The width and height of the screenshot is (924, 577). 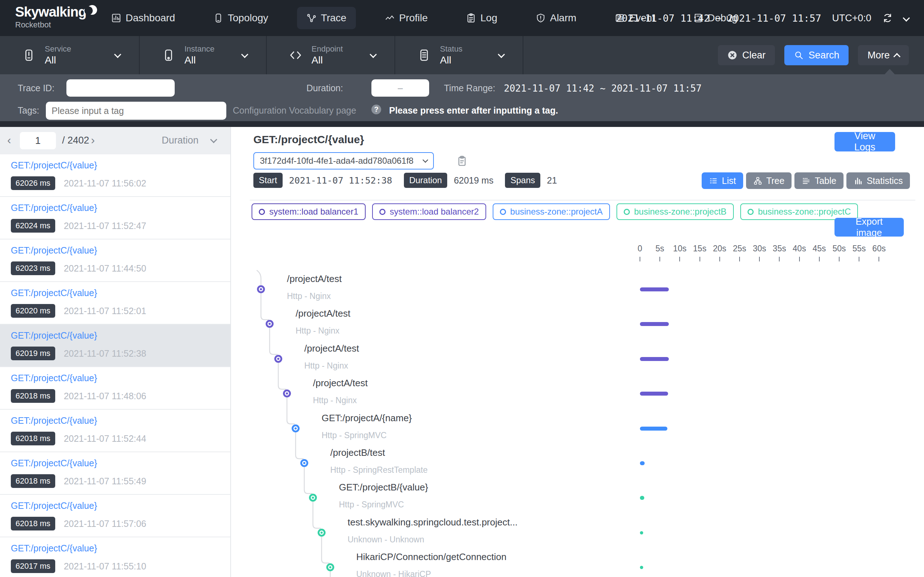 I want to click on pagination-bar: ‹ / 2402 › Duration, so click(x=115, y=140).